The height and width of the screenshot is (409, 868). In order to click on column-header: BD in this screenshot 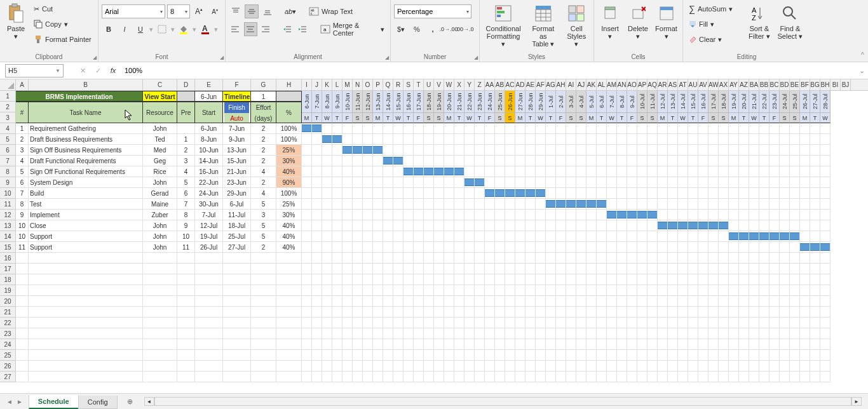, I will do `click(785, 85)`.